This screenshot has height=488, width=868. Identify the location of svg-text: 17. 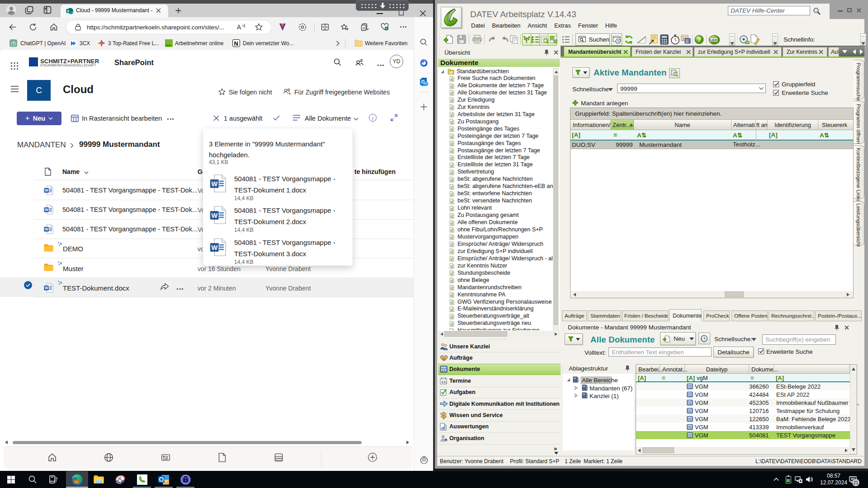
(444, 382).